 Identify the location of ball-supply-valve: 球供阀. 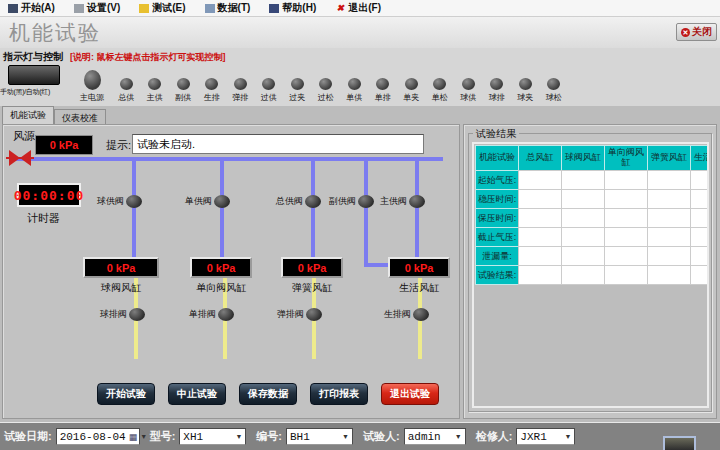
(113, 201).